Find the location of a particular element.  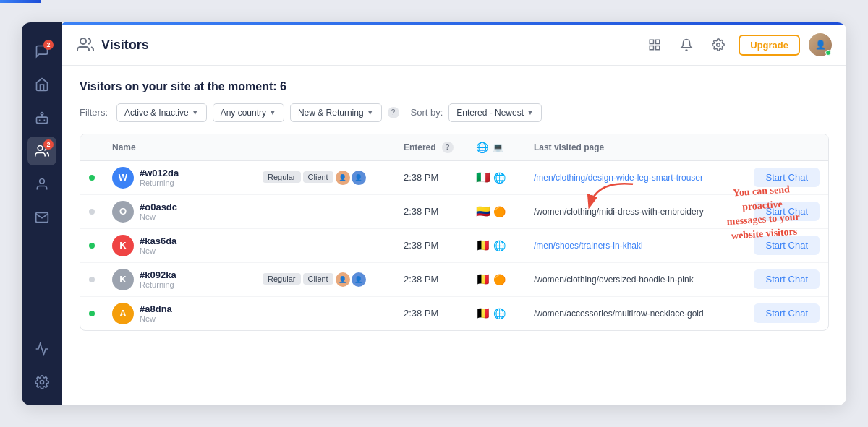

row-name: K #kas6da New is located at coordinates (179, 246).